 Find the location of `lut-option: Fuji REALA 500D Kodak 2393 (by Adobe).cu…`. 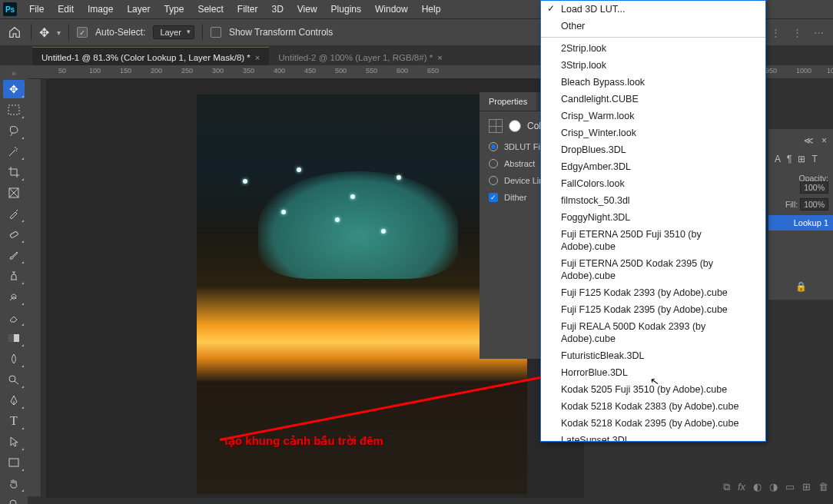

lut-option: Fuji REALA 500D Kodak 2393 (by Adobe).cu… is located at coordinates (653, 333).